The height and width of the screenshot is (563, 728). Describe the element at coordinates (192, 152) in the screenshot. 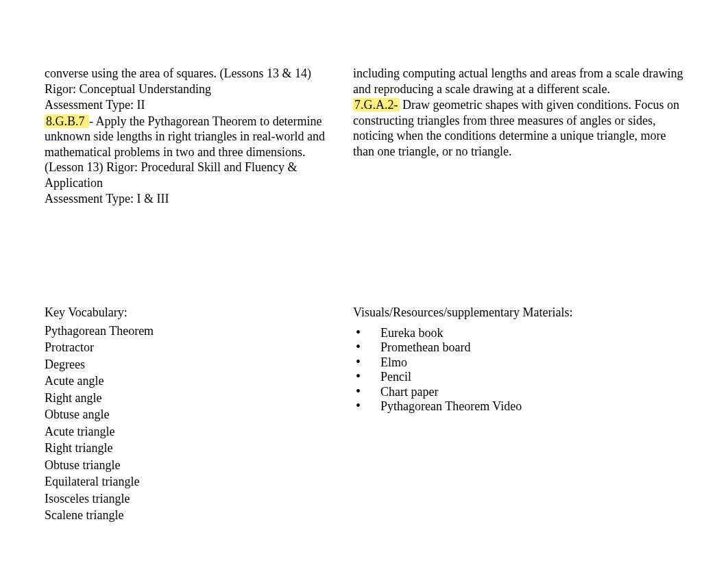

I see `text-standard-8gb7: 8.G.B.7 - Apply the Pythagorean Theorem …` at that location.